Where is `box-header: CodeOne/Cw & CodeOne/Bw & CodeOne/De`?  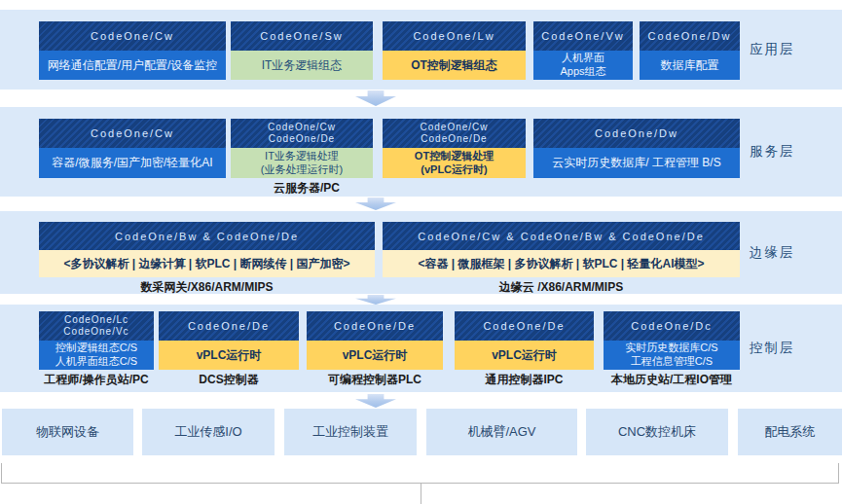
box-header: CodeOne/Cw & CodeOne/Bw & CodeOne/De is located at coordinates (561, 235).